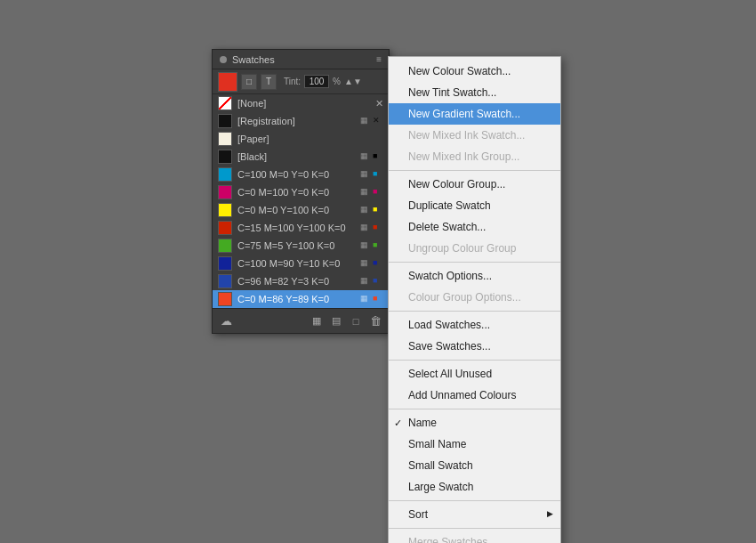 The height and width of the screenshot is (543, 756). What do you see at coordinates (249, 82) in the screenshot?
I see `fill-btn: □` at bounding box center [249, 82].